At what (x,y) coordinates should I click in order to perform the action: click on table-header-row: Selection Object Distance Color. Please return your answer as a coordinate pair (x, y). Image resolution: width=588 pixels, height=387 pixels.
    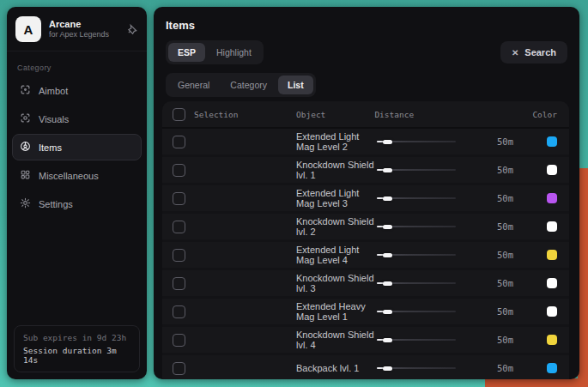
    Looking at the image, I should click on (366, 115).